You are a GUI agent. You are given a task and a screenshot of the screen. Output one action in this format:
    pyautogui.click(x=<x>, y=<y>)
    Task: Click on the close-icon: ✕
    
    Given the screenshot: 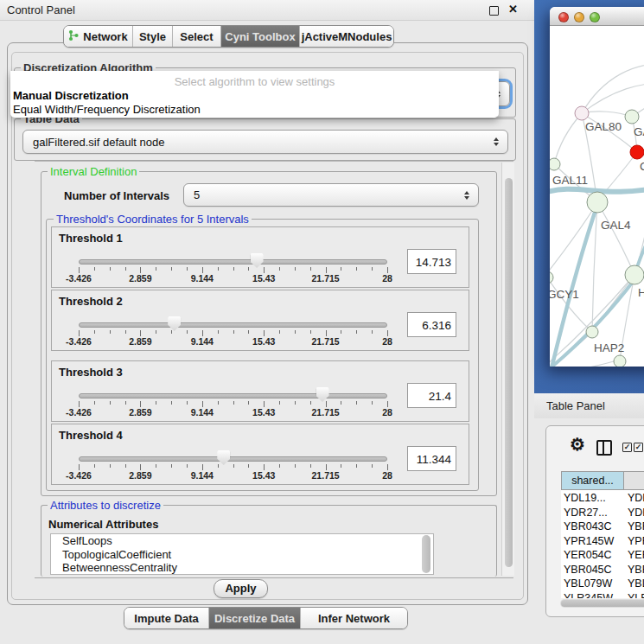 What is the action you would take?
    pyautogui.click(x=513, y=9)
    